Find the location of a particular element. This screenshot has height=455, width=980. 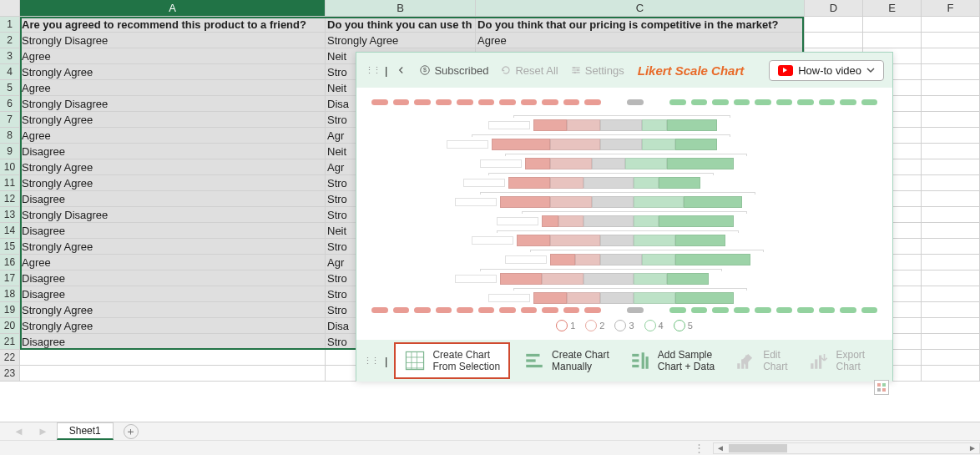

hscroll-thumb is located at coordinates (758, 448).